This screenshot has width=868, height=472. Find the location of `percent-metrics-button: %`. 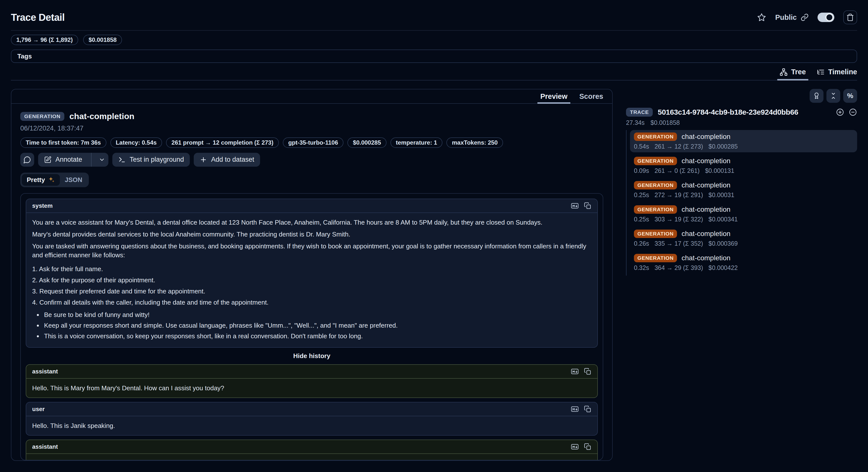

percent-metrics-button: % is located at coordinates (850, 96).